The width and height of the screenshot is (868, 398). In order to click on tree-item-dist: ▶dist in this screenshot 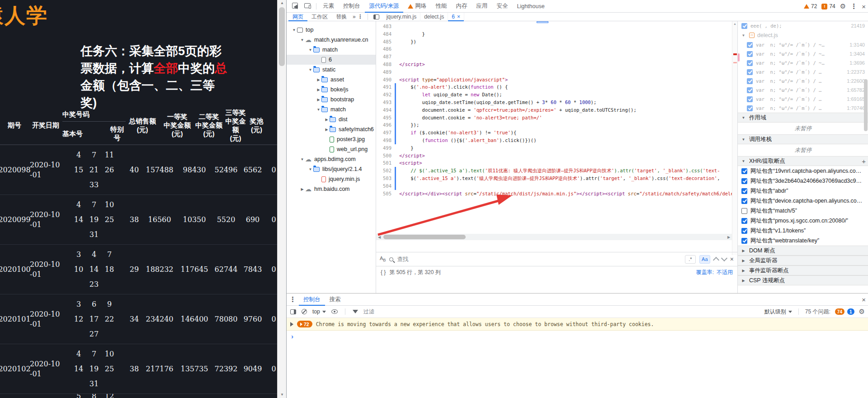, I will do `click(331, 119)`.